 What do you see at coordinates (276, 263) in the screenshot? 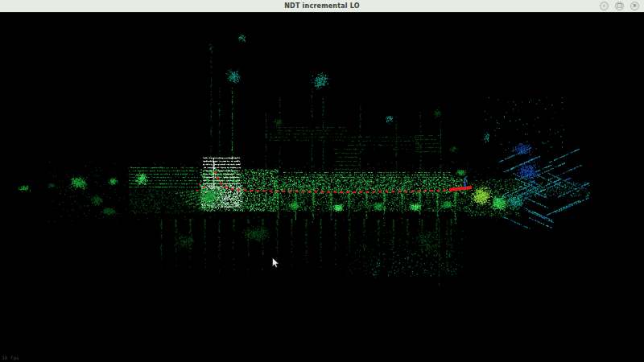
I see `mouse-cursor-icon` at bounding box center [276, 263].